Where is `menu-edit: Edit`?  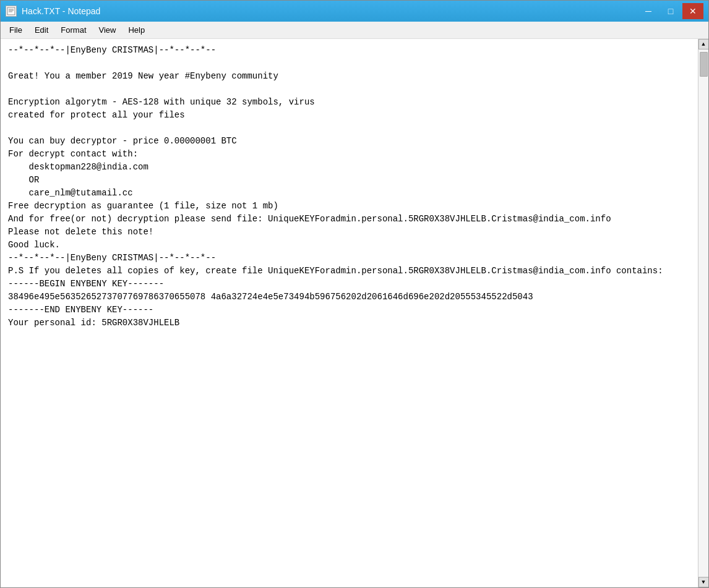 menu-edit: Edit is located at coordinates (41, 30).